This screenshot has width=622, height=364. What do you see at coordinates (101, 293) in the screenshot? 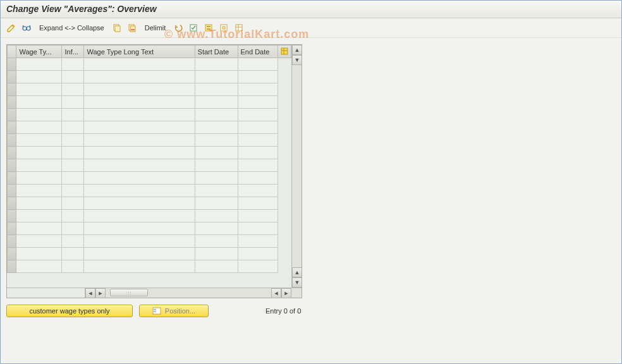
I see `scroll-right-small-icon: ►` at bounding box center [101, 293].